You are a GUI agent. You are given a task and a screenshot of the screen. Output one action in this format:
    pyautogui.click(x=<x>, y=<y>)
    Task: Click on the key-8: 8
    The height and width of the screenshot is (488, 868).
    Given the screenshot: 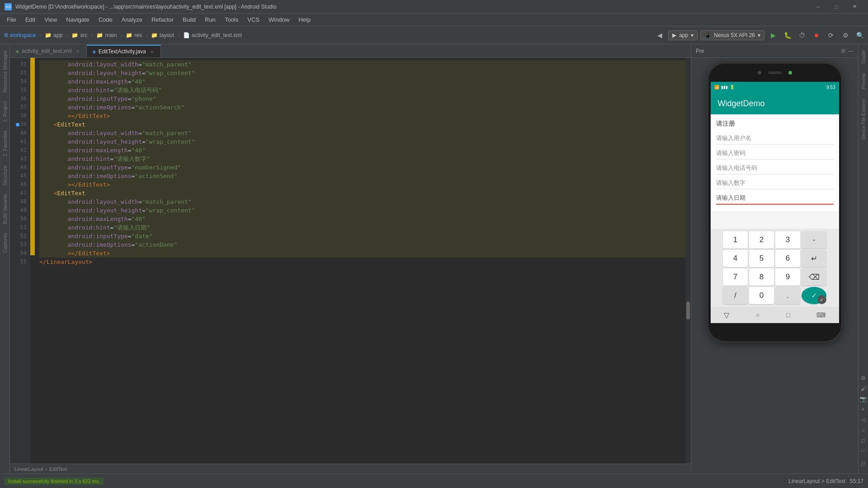 What is the action you would take?
    pyautogui.click(x=761, y=277)
    